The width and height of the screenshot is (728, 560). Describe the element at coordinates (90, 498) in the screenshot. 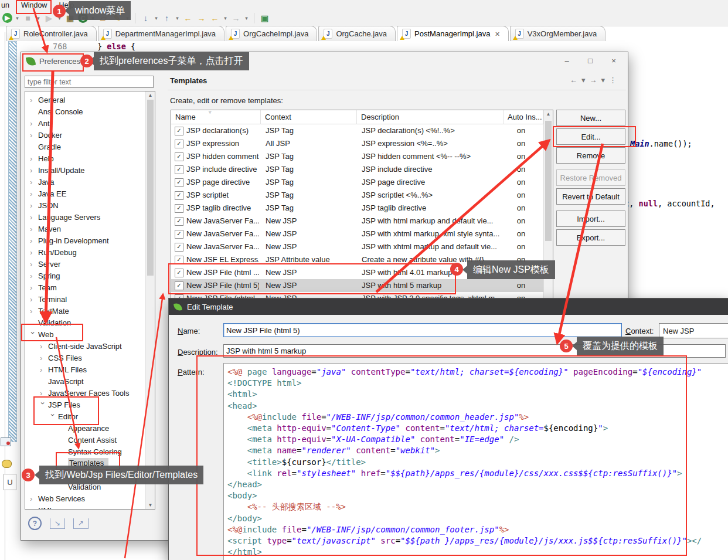

I see `tree-item-web-services: ›Web Services` at that location.